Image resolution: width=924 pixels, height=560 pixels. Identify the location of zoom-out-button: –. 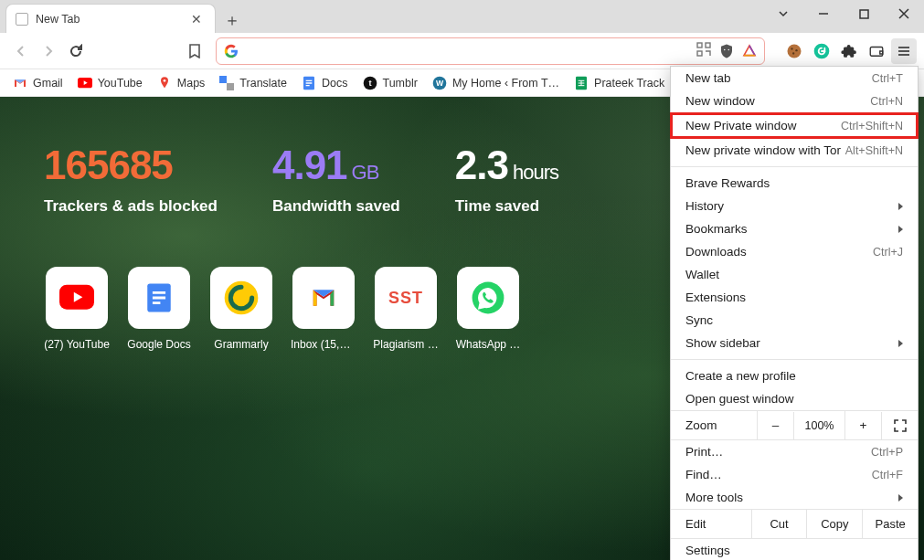
(775, 426).